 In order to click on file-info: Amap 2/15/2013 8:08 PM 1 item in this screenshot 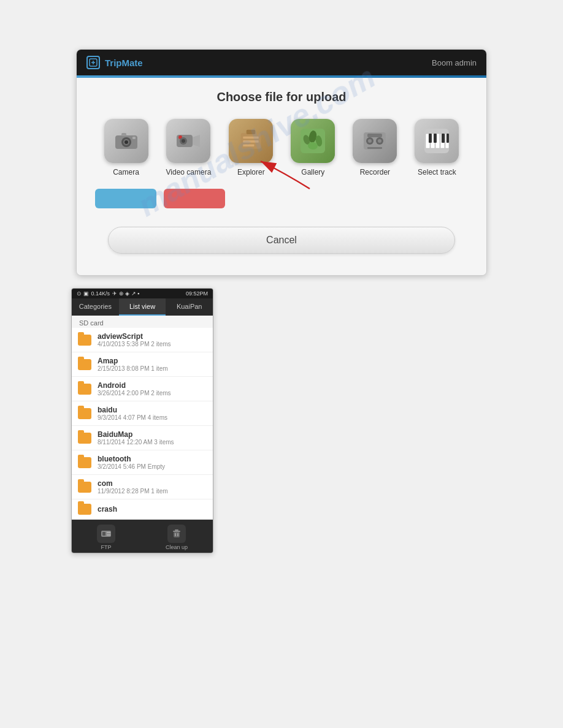, I will do `click(152, 364)`.